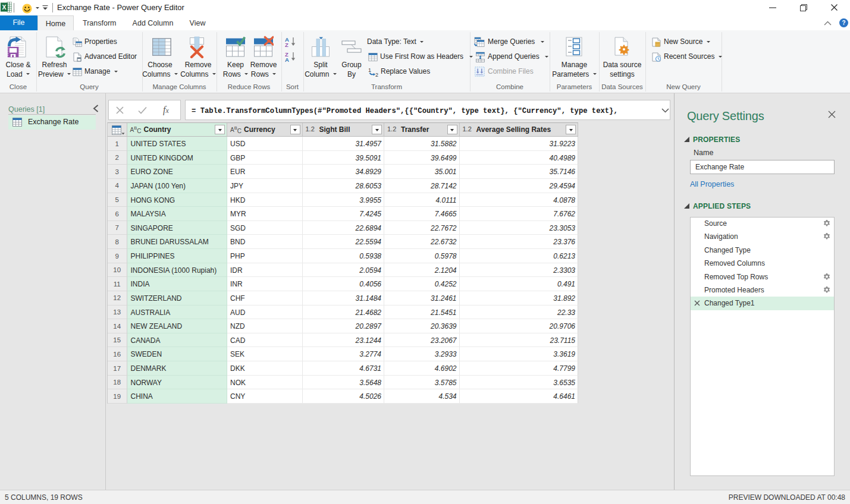 This screenshot has height=504, width=850. What do you see at coordinates (287, 59) in the screenshot?
I see `svg-text: A` at bounding box center [287, 59].